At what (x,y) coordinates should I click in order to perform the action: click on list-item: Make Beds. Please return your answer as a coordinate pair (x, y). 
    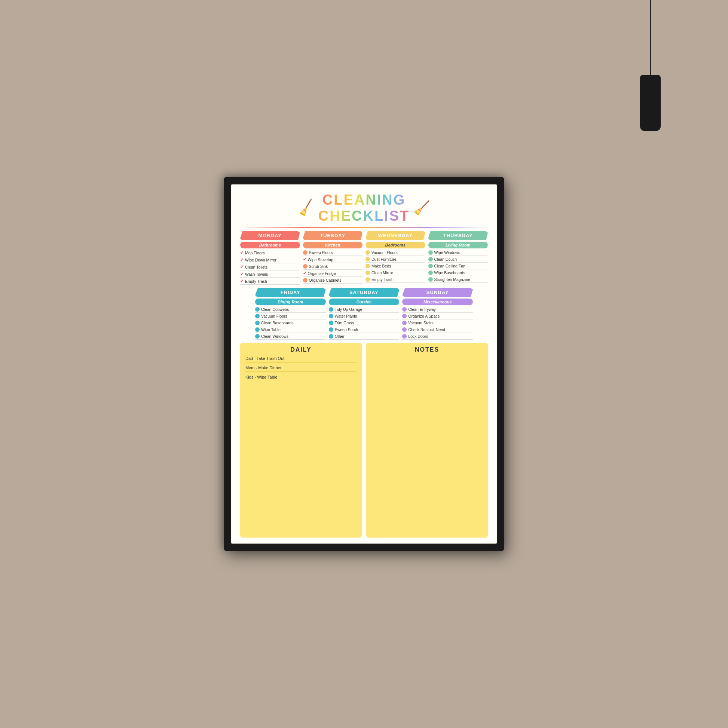
    Looking at the image, I should click on (396, 267).